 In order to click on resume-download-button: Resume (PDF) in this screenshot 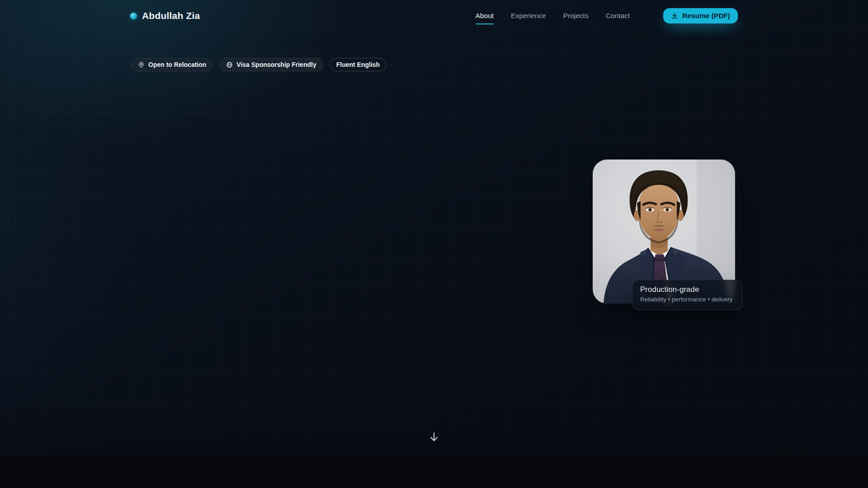, I will do `click(701, 16)`.